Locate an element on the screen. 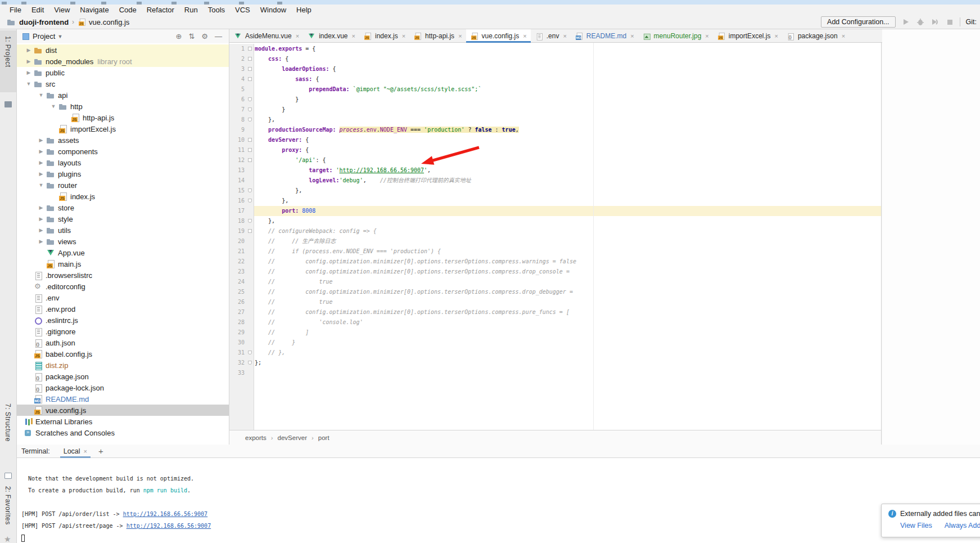 Image resolution: width=980 pixels, height=543 pixels. editor-tab-.env: .env× is located at coordinates (551, 36).